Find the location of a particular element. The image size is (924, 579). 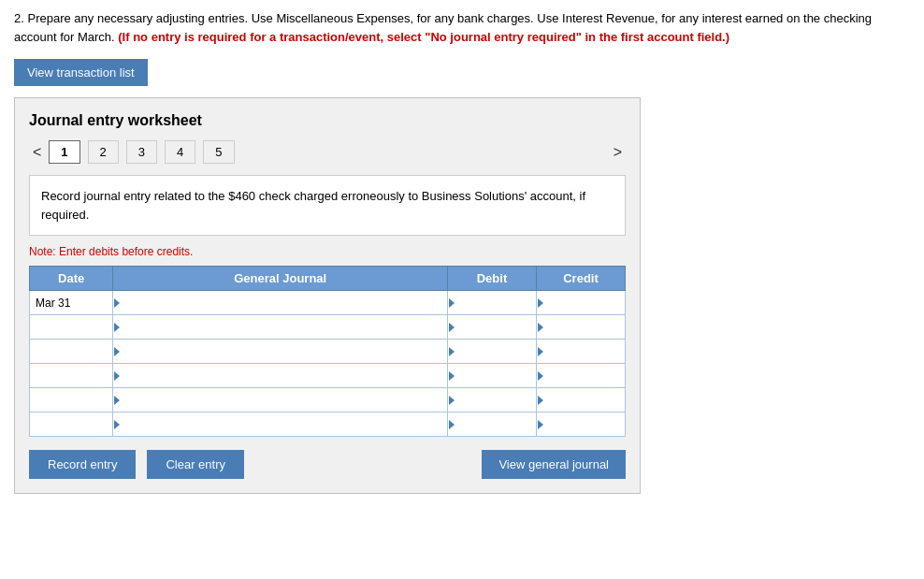

tab-4: 4 is located at coordinates (180, 152).